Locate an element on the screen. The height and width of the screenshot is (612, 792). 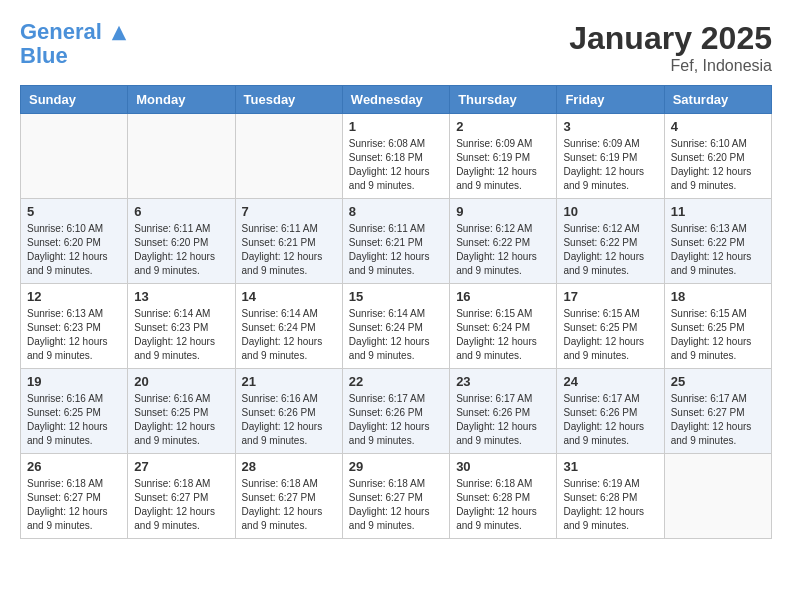
day-number: 18 is located at coordinates (718, 296).